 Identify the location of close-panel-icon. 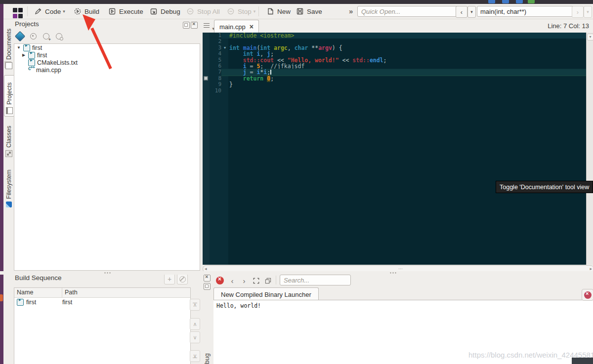
(194, 25).